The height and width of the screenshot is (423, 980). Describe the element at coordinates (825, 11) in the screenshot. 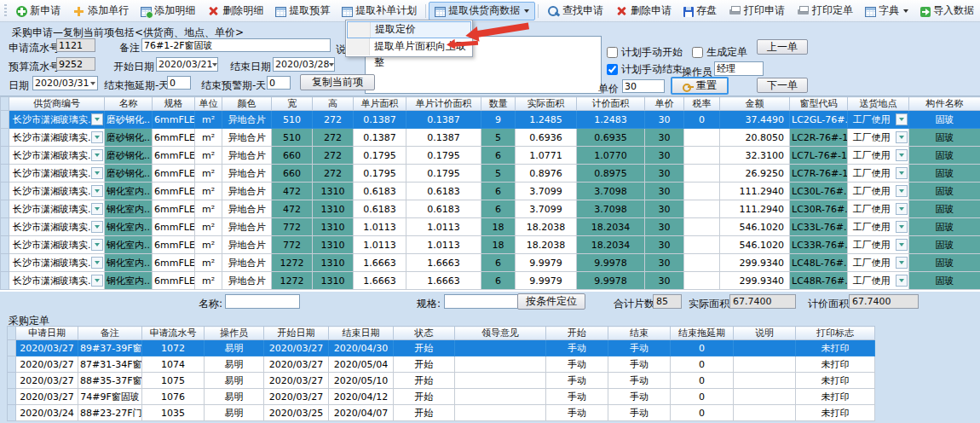

I see `toolbar-button-print: 打印定单` at that location.